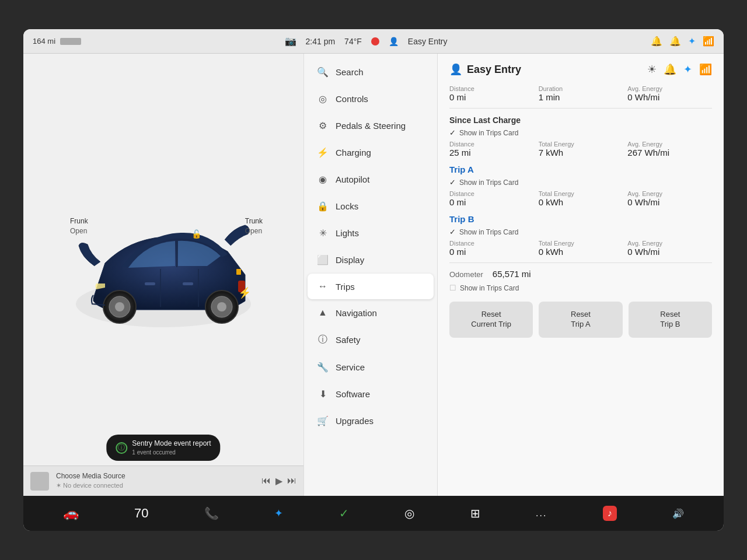  I want to click on current-energy-stat: Avg. Energy 0 Wh/mi, so click(670, 93).